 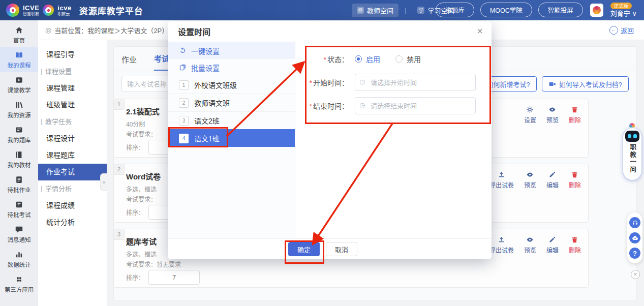 What do you see at coordinates (163, 278) in the screenshot?
I see `sort-field: 排序：` at bounding box center [163, 278].